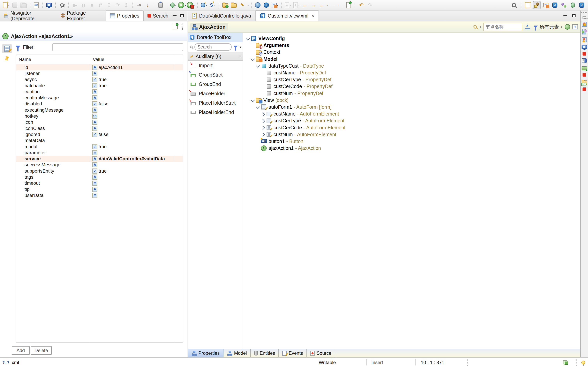 The height and width of the screenshot is (367, 588). What do you see at coordinates (81, 16) in the screenshot?
I see `tab-package-explorer: Package Explorer` at bounding box center [81, 16].